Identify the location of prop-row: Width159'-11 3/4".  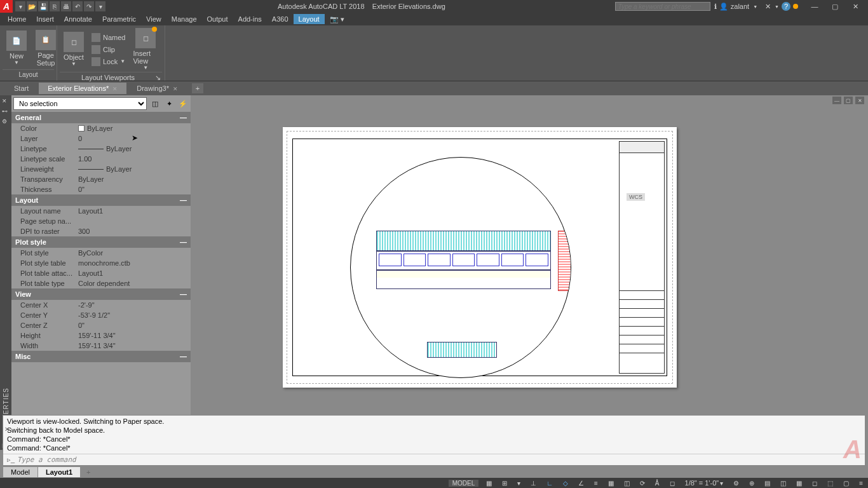
(101, 346).